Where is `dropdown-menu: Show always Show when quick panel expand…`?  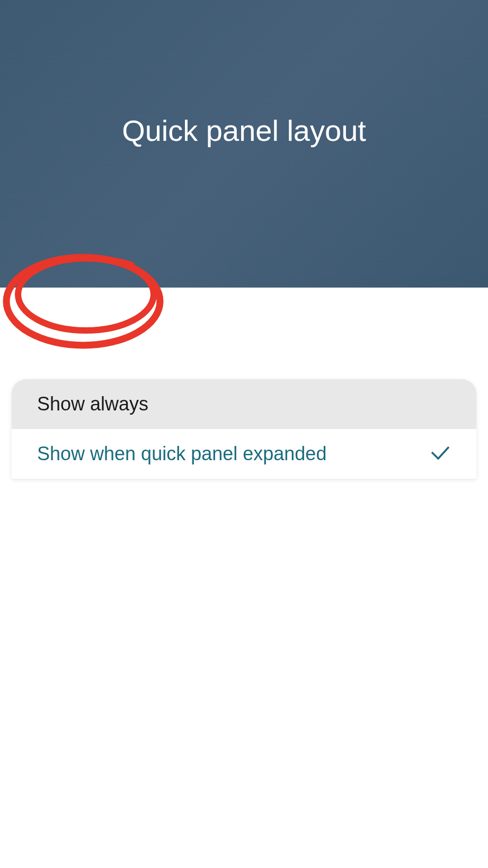 dropdown-menu: Show always Show when quick panel expand… is located at coordinates (244, 429).